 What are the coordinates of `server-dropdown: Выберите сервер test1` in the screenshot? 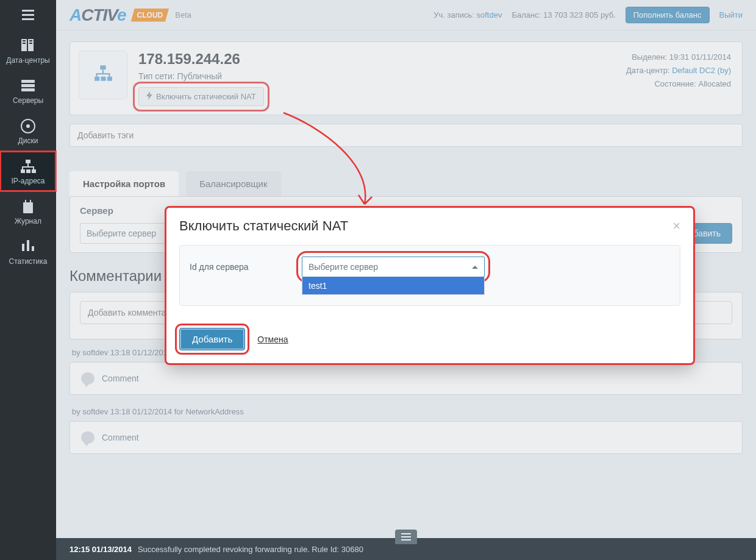 It's located at (393, 267).